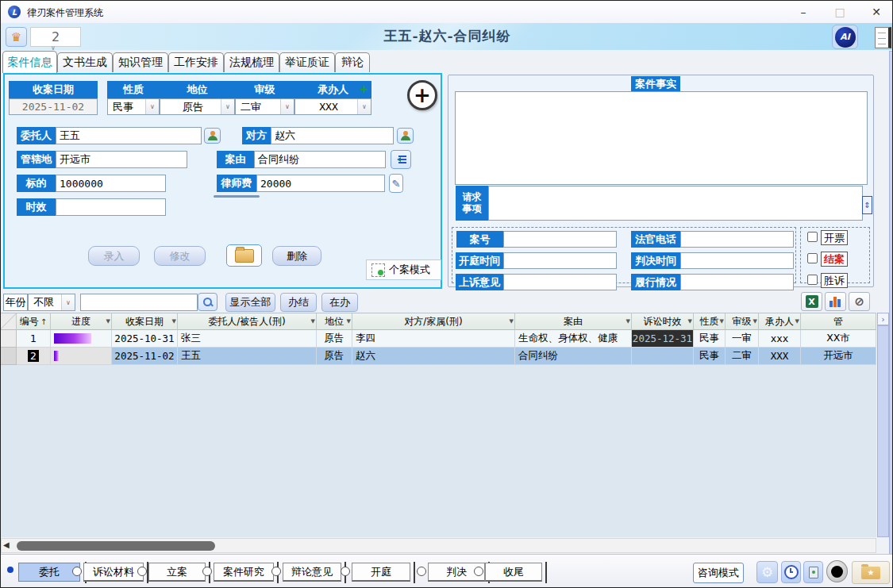 This screenshot has height=588, width=893. What do you see at coordinates (737, 240) in the screenshot?
I see `judge-phone-input` at bounding box center [737, 240].